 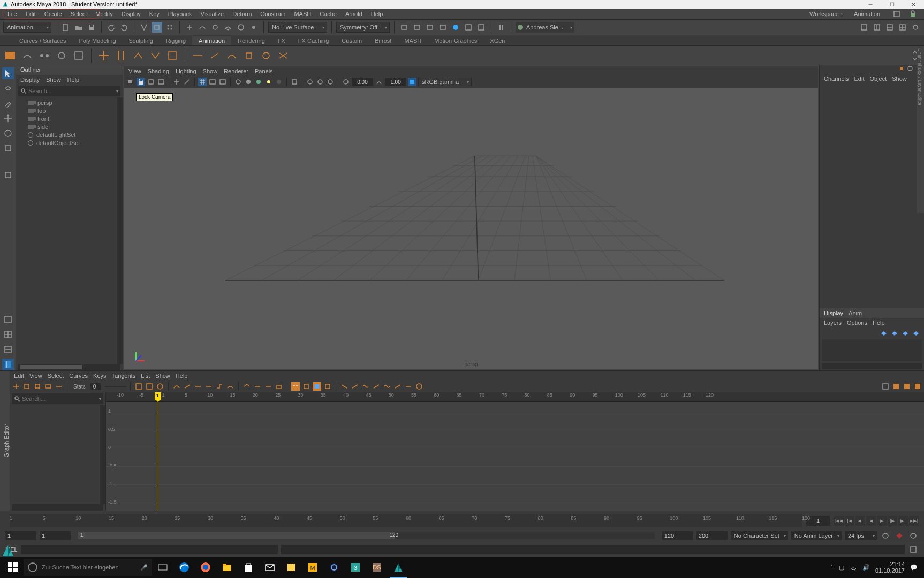 I want to click on shelf-tab-mash: MASH, so click(x=413, y=41).